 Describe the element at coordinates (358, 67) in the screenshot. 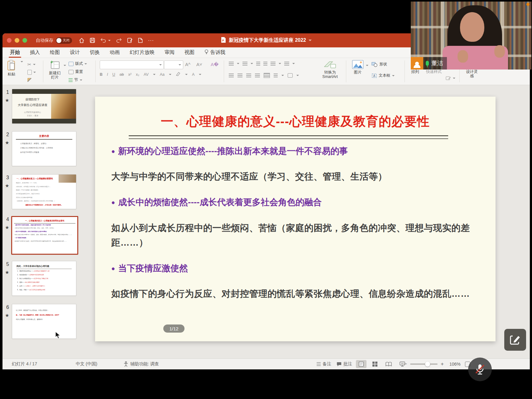

I see `picture-button: 图片` at that location.